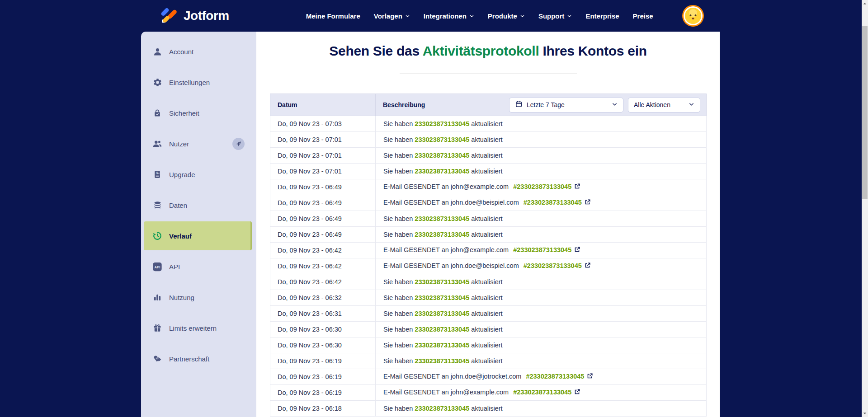 The height and width of the screenshot is (417, 868). Describe the element at coordinates (519, 105) in the screenshot. I see `calendar-icon` at that location.